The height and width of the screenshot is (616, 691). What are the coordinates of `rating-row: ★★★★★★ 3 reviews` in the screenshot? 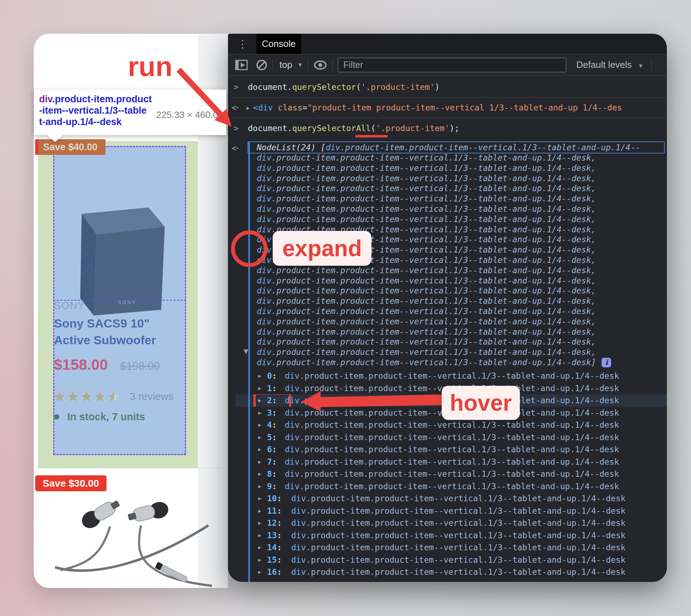 It's located at (113, 396).